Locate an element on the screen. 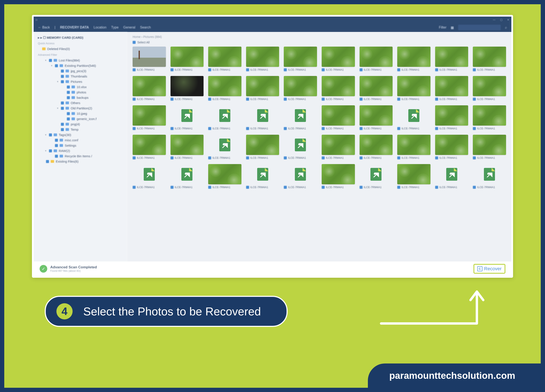 The image size is (545, 392). tree-item: png(4) is located at coordinates (81, 124).